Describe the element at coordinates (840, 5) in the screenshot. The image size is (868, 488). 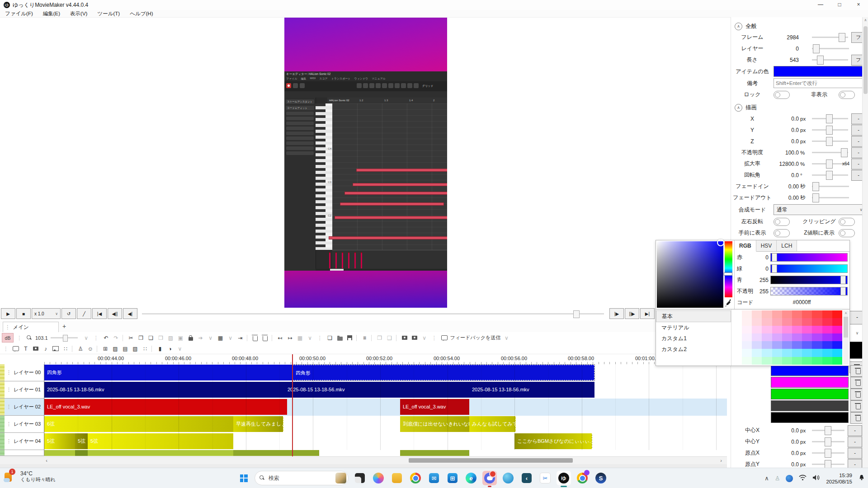
I see `maximize-button: □` at that location.